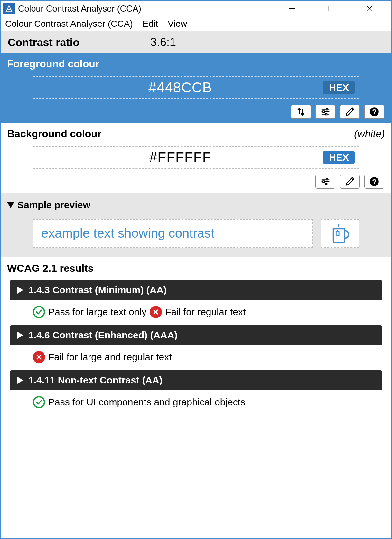 Image resolution: width=392 pixels, height=539 pixels. What do you see at coordinates (369, 9) in the screenshot?
I see `close-button` at bounding box center [369, 9].